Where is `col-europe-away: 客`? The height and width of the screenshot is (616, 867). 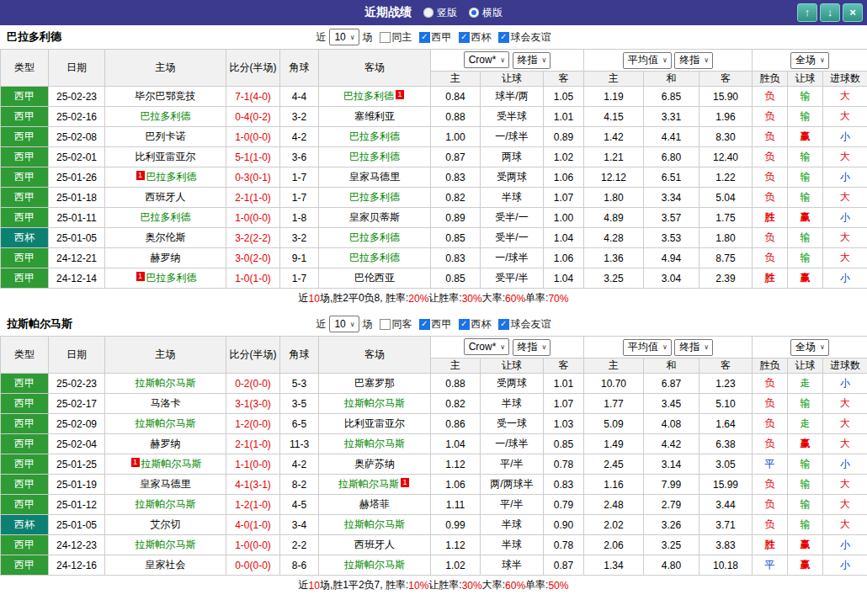 col-europe-away: 客 is located at coordinates (726, 366).